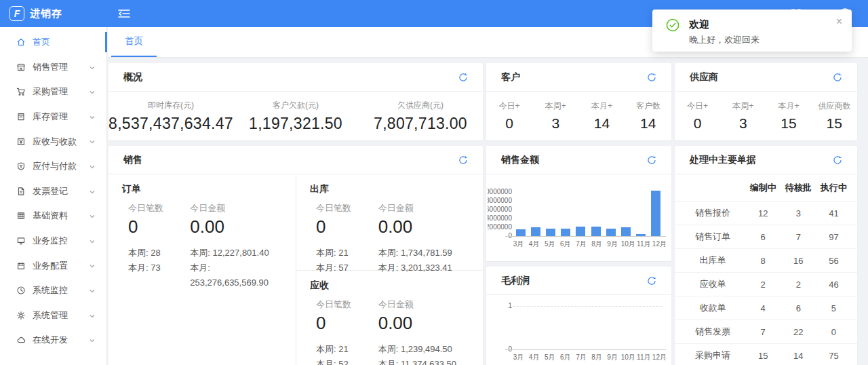 The width and height of the screenshot is (868, 365). I want to click on doc-count-cell: 41, so click(833, 213).